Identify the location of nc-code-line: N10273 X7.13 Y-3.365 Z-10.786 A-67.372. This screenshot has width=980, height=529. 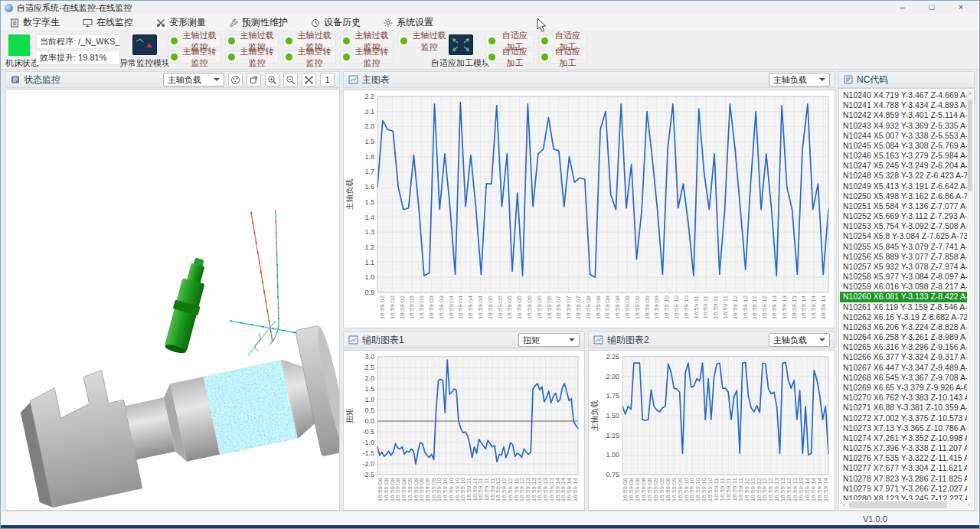
(903, 429).